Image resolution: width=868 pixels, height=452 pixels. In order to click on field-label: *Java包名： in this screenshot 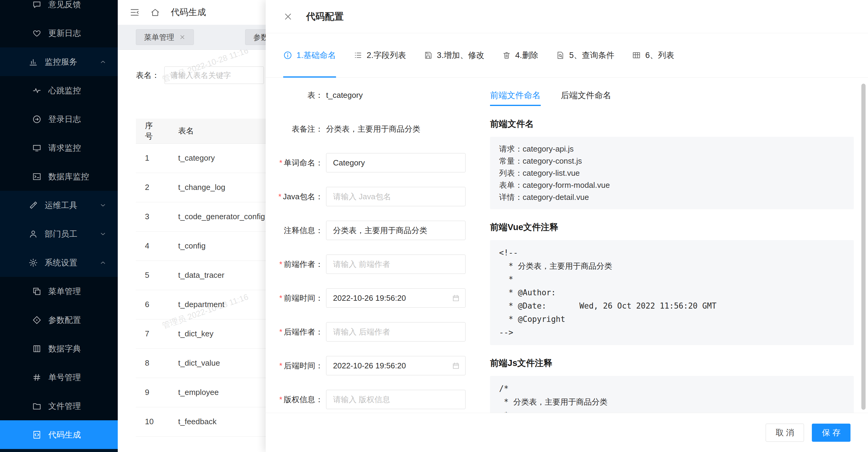, I will do `click(294, 197)`.